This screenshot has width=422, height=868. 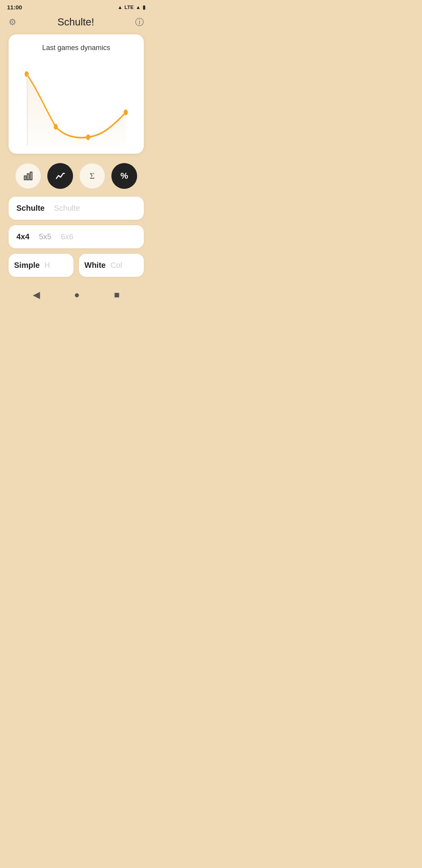 I want to click on chart-card: Last games dynamics, so click(x=76, y=94).